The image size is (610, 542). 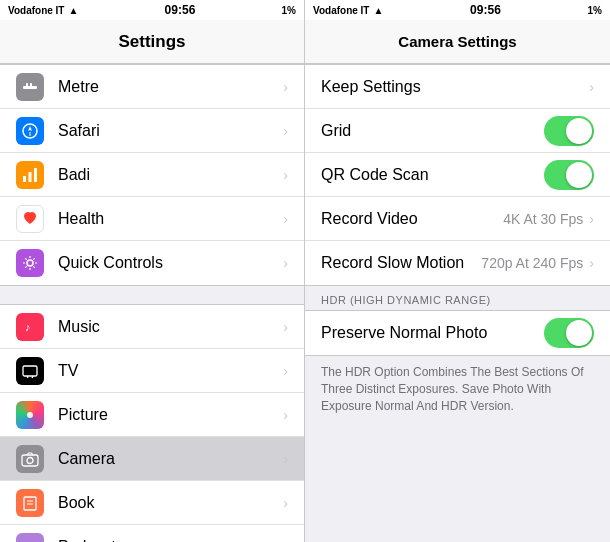 What do you see at coordinates (458, 333) in the screenshot?
I see `camera-item-preserve: Preserve Normal Photo` at bounding box center [458, 333].